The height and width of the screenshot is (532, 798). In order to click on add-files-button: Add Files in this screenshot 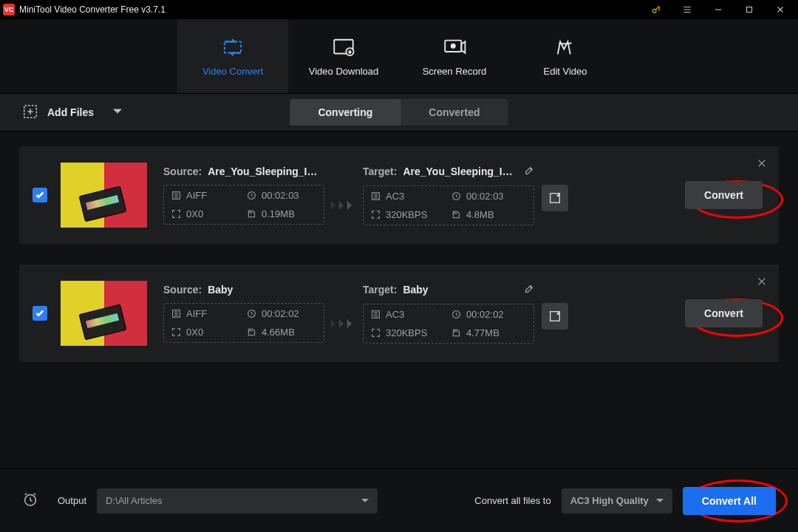, I will do `click(72, 112)`.